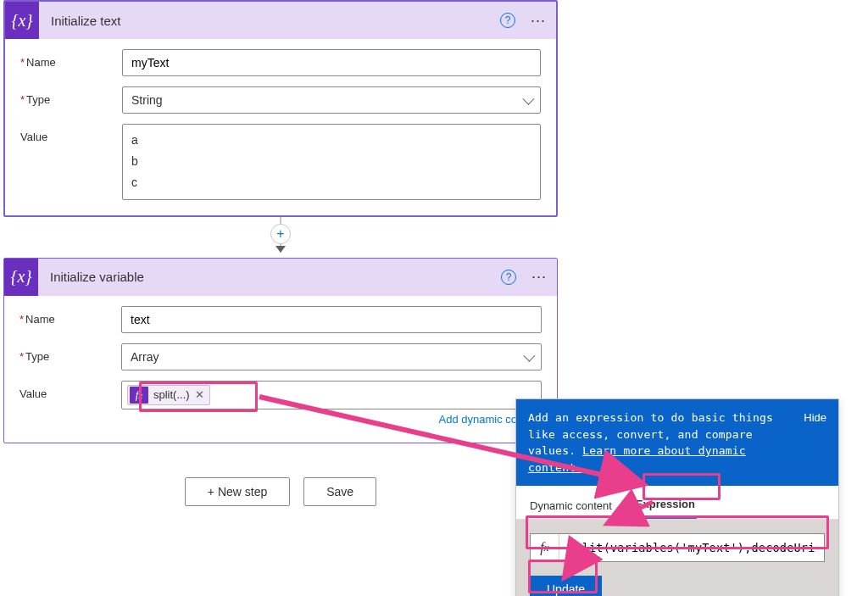  I want to click on action-title: Initialize text, so click(270, 20).